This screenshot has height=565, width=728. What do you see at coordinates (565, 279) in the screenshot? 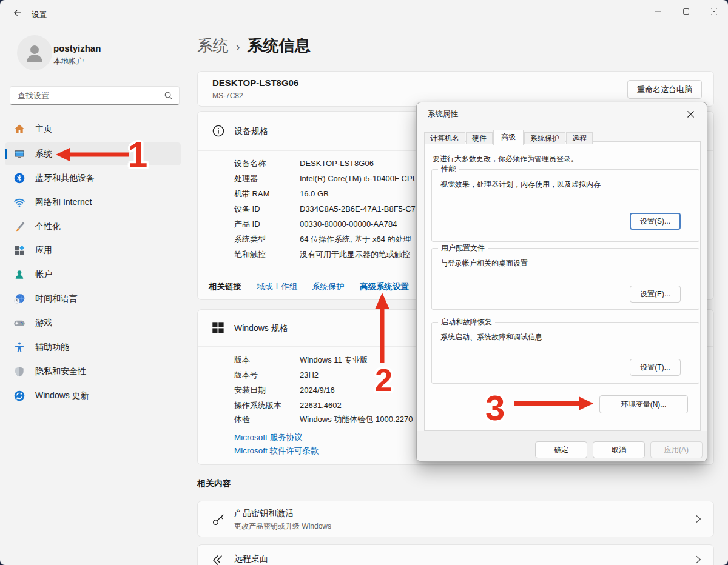
I see `user-profiles-group: 用户配置文件 与登录帐户相关的桌面设置 设置(E)...` at bounding box center [565, 279].